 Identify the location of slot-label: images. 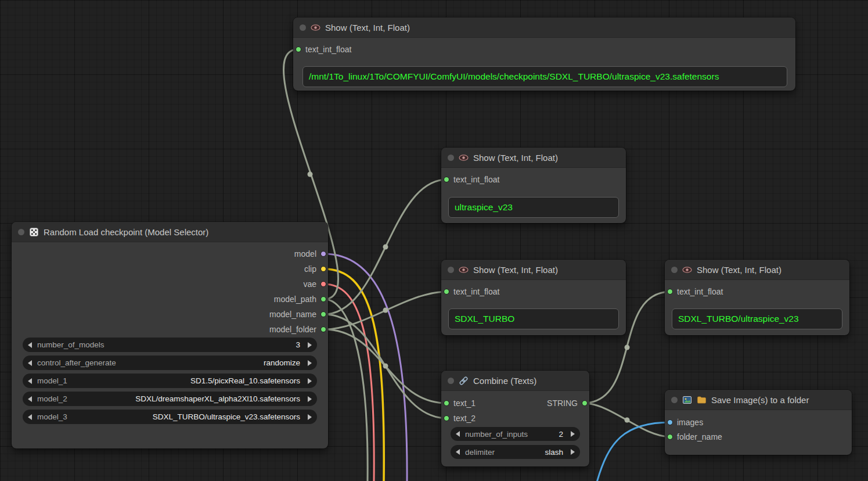
(690, 422).